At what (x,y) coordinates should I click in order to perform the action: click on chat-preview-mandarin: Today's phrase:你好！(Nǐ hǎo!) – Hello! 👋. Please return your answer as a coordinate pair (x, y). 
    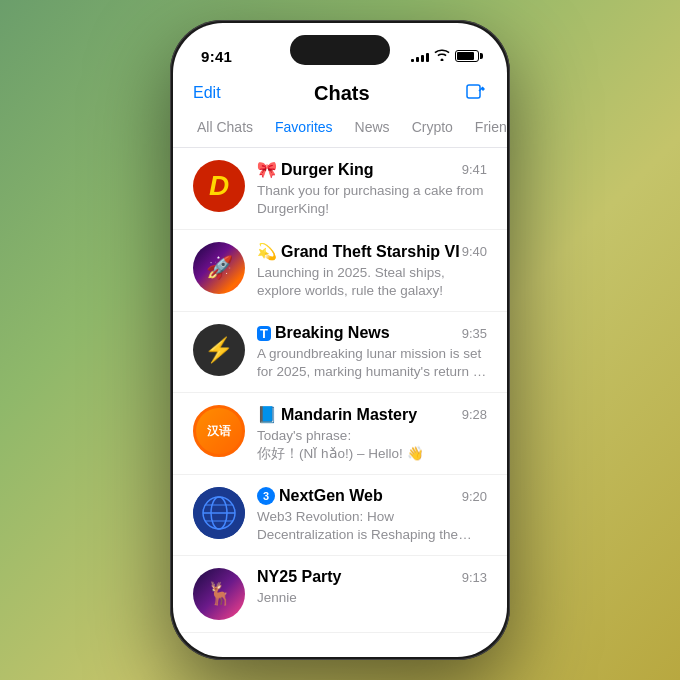
    Looking at the image, I should click on (372, 444).